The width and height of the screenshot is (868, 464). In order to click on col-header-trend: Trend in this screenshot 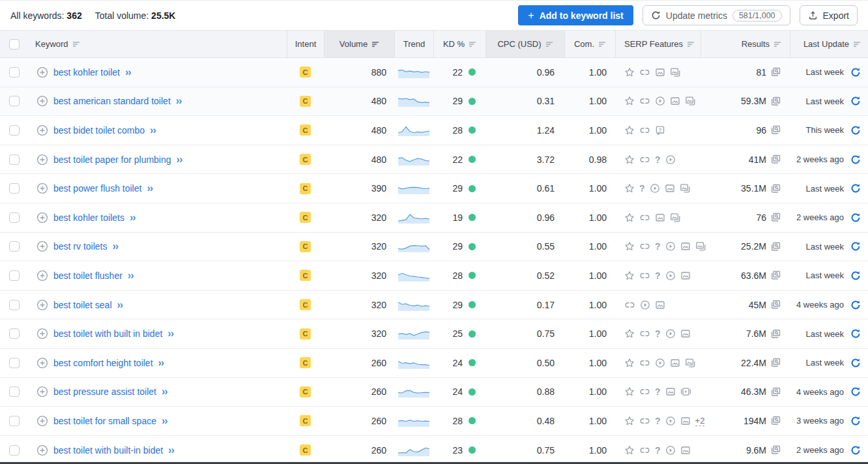, I will do `click(414, 44)`.